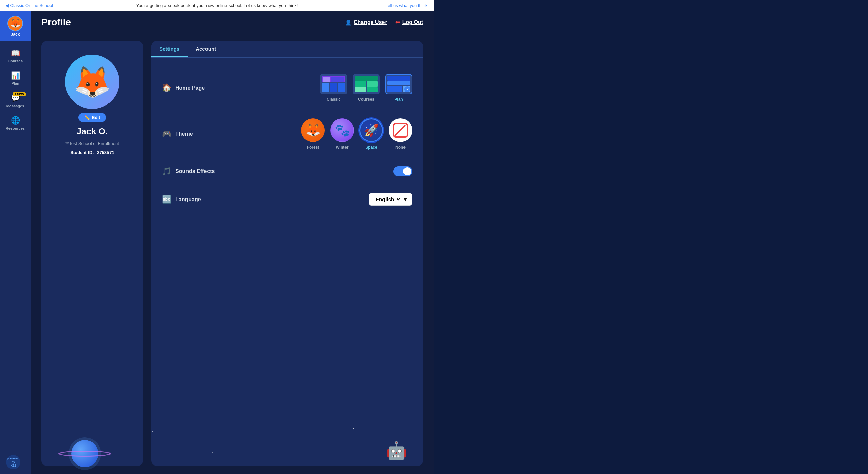 The height and width of the screenshot is (474, 868). What do you see at coordinates (13, 462) in the screenshot?
I see `powered-by-logo: poweredbyK12` at bounding box center [13, 462].